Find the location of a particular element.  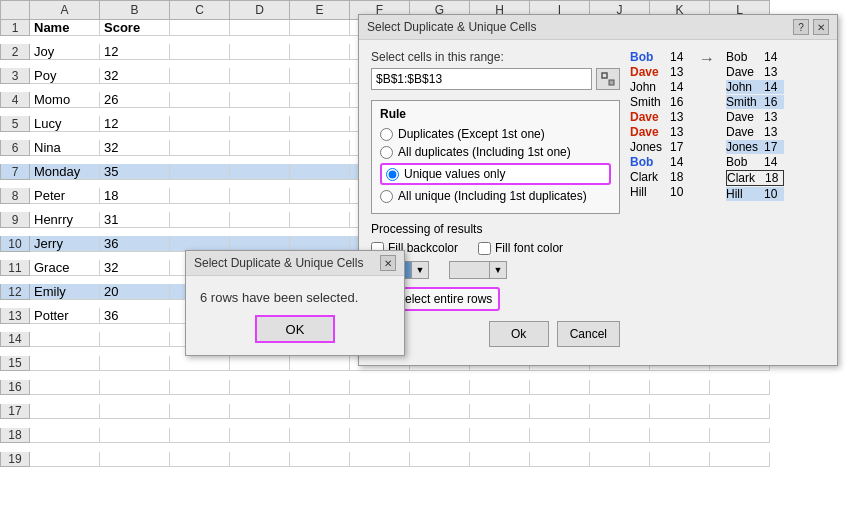

table-row: 16 is located at coordinates (385, 388).